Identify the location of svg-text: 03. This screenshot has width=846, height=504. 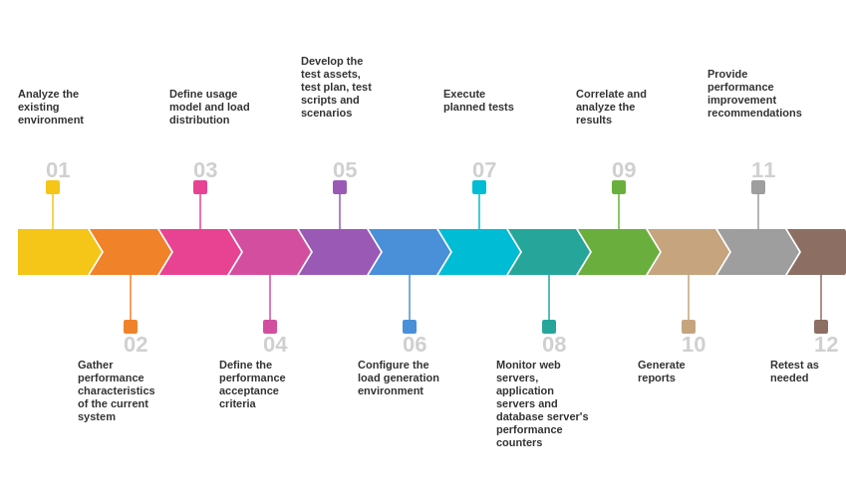
(205, 169).